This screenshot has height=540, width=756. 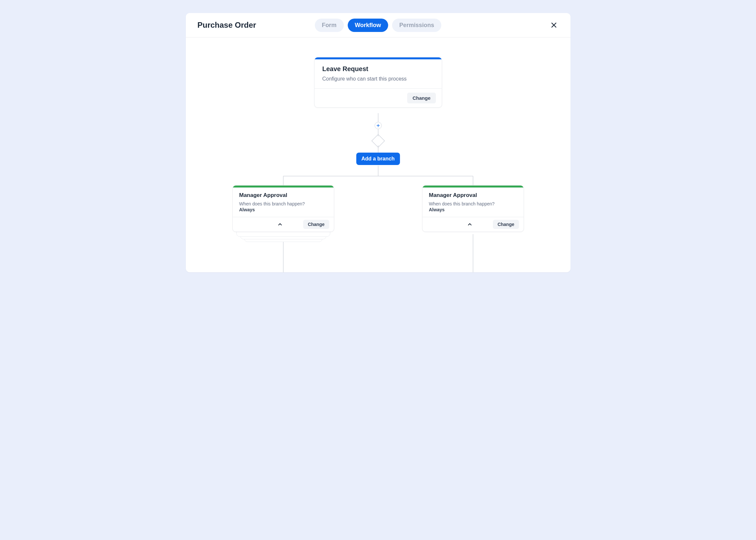 I want to click on root-change-button: Change, so click(x=422, y=98).